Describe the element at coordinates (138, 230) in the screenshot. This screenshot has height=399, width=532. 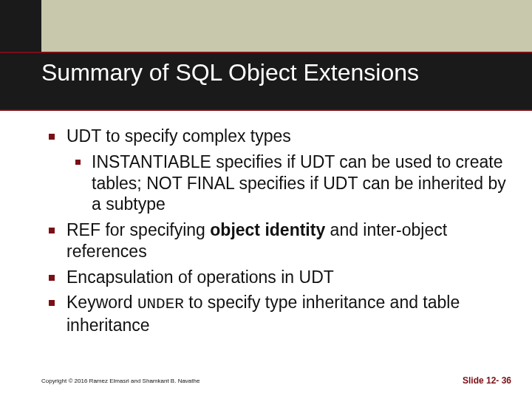
I see `bullet-text-pre: REF for specifying` at that location.